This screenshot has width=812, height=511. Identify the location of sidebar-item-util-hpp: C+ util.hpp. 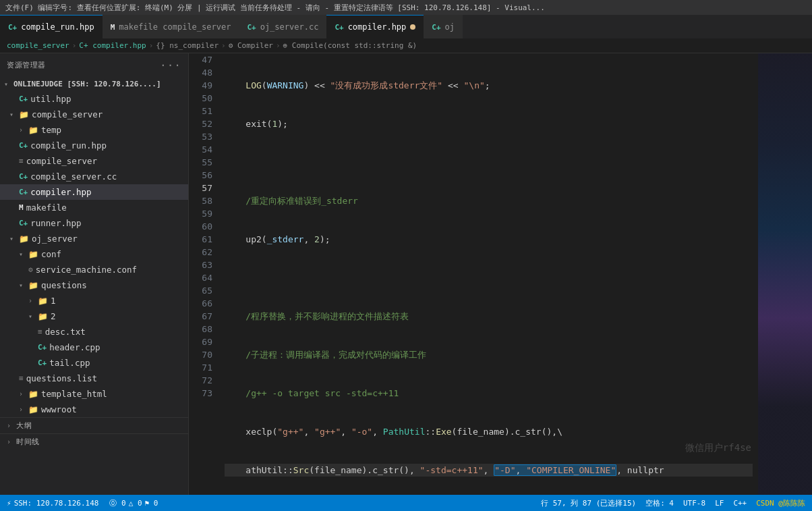
(94, 99).